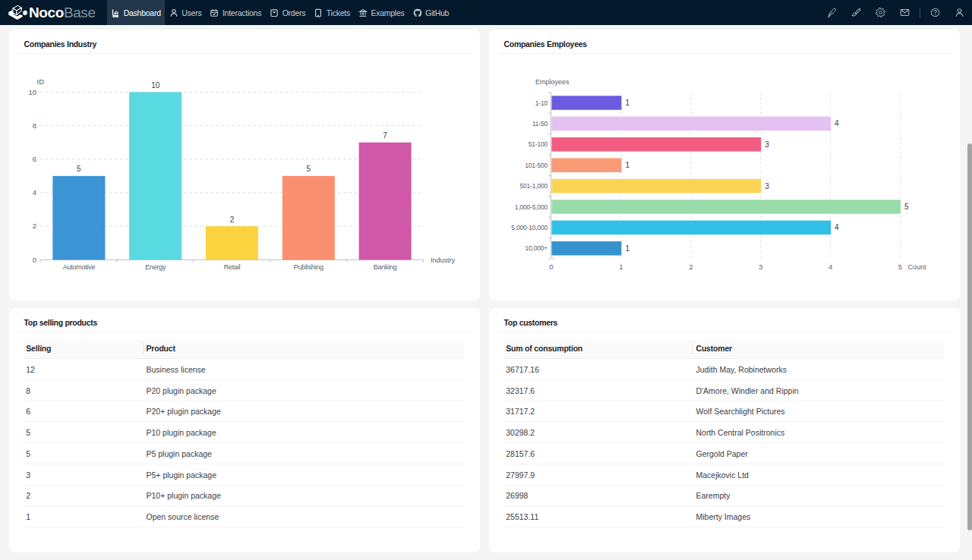 The image size is (972, 560). What do you see at coordinates (443, 260) in the screenshot?
I see `svg-text: Industry` at bounding box center [443, 260].